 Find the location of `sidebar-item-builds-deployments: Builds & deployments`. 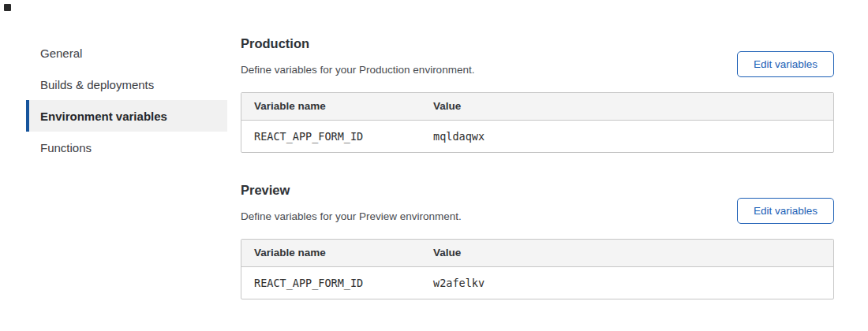

sidebar-item-builds-deployments: Builds & deployments is located at coordinates (126, 84).